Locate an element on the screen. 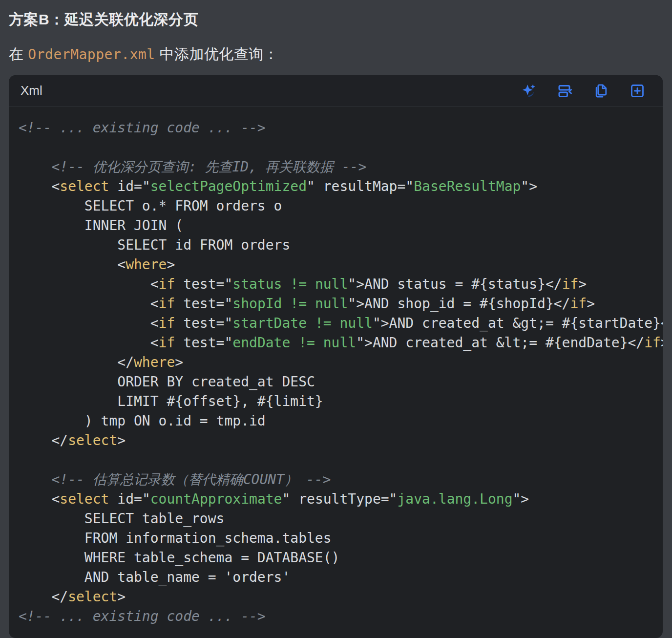 The image size is (672, 638). inline-code-filename: OrderMapper.xml is located at coordinates (91, 55).